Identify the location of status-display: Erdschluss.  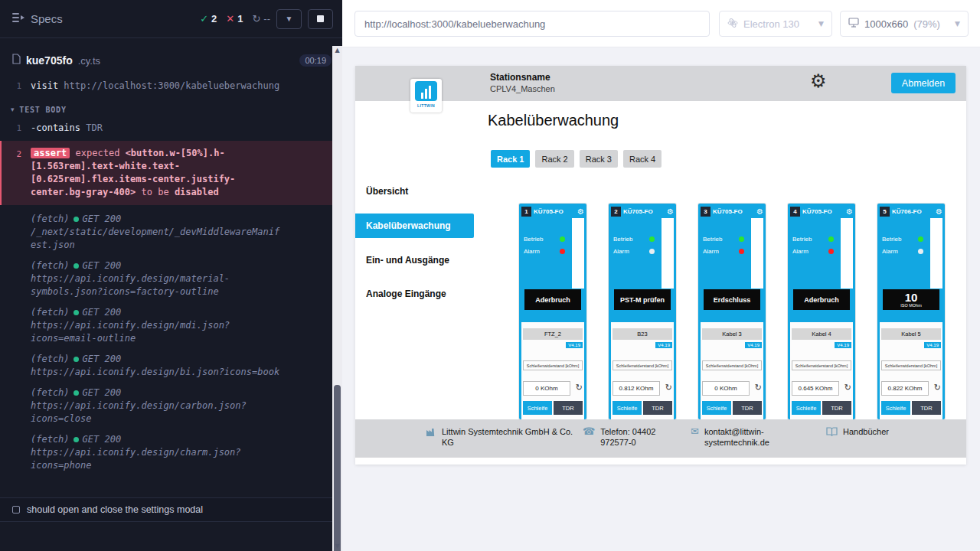
(732, 300).